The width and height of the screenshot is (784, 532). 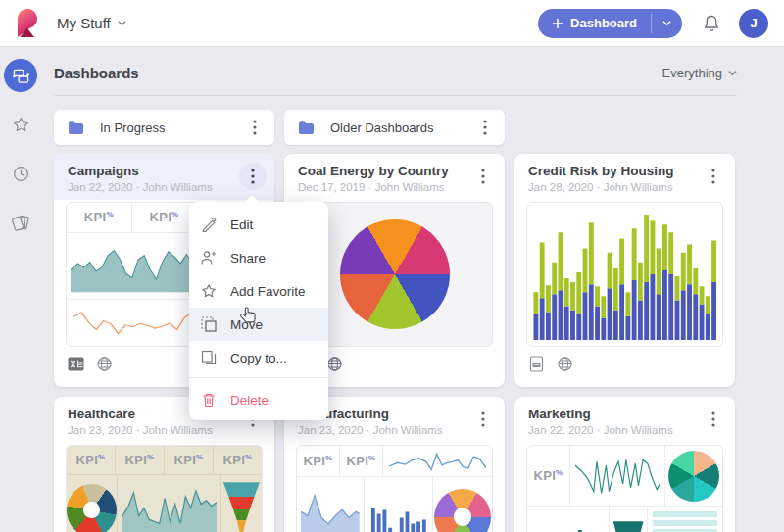 I want to click on folder-icon, so click(x=76, y=127).